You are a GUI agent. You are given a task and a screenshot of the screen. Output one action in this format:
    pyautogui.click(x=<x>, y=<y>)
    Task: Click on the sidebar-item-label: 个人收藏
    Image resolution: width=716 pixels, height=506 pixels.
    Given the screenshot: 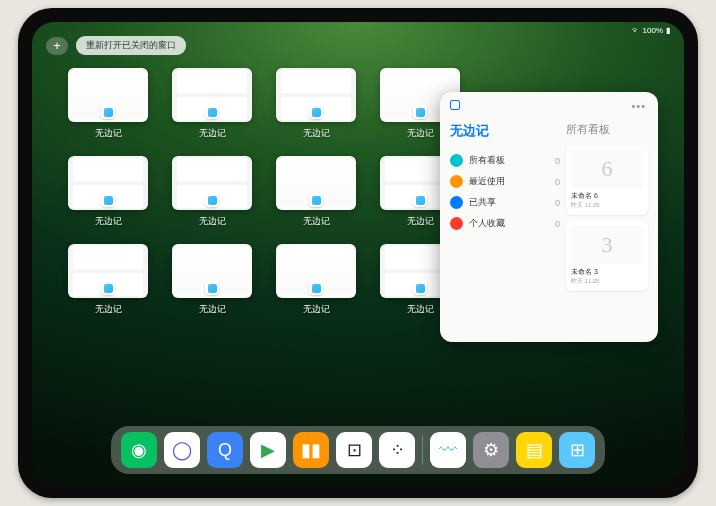 What is the action you would take?
    pyautogui.click(x=487, y=224)
    